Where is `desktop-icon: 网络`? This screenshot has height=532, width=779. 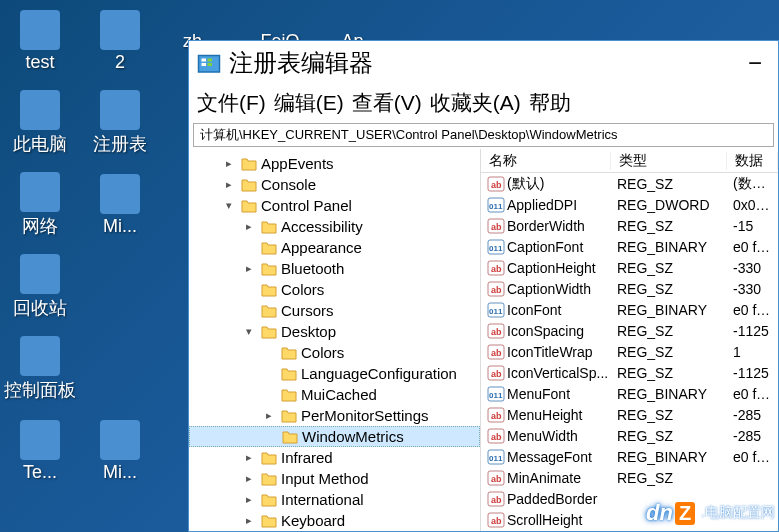 desktop-icon: 网络 is located at coordinates (40, 205).